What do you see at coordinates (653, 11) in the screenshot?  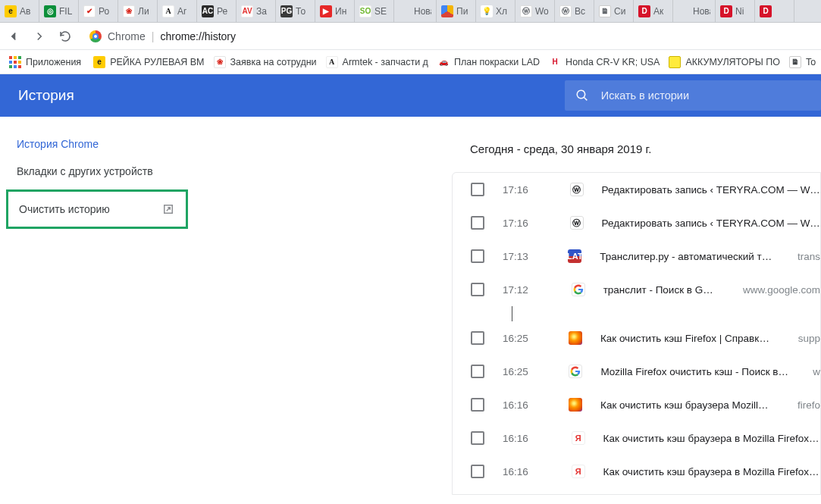 I see `browser-tab: DАк` at bounding box center [653, 11].